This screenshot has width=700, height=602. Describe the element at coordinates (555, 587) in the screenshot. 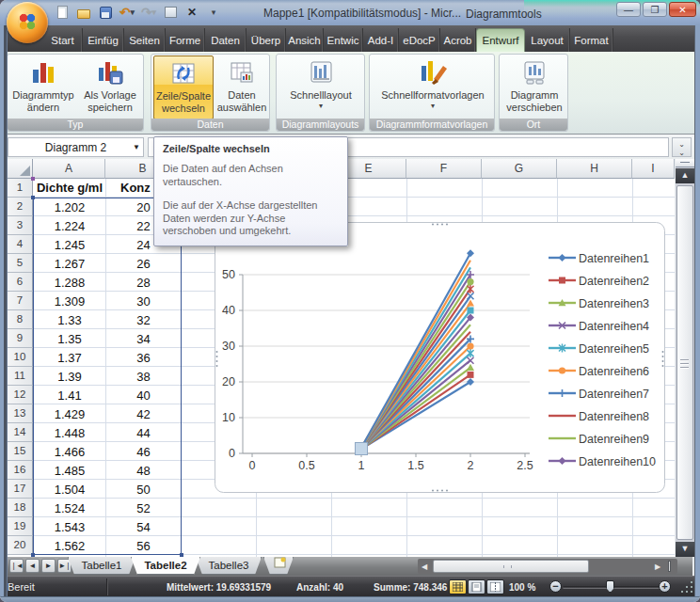

I see `zoom-out-icon: −` at that location.